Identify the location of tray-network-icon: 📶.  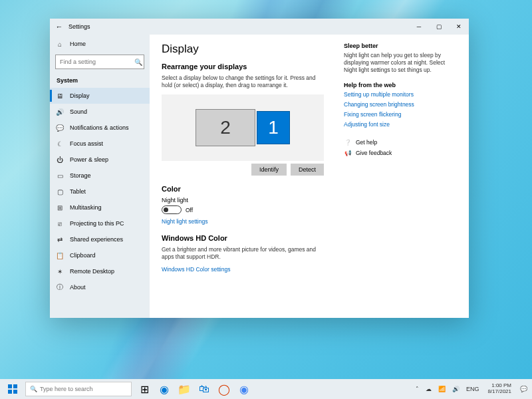
(442, 389).